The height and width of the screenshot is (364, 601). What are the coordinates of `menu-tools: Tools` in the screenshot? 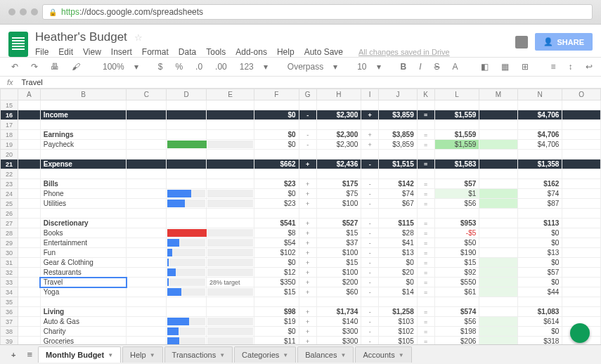 It's located at (216, 52).